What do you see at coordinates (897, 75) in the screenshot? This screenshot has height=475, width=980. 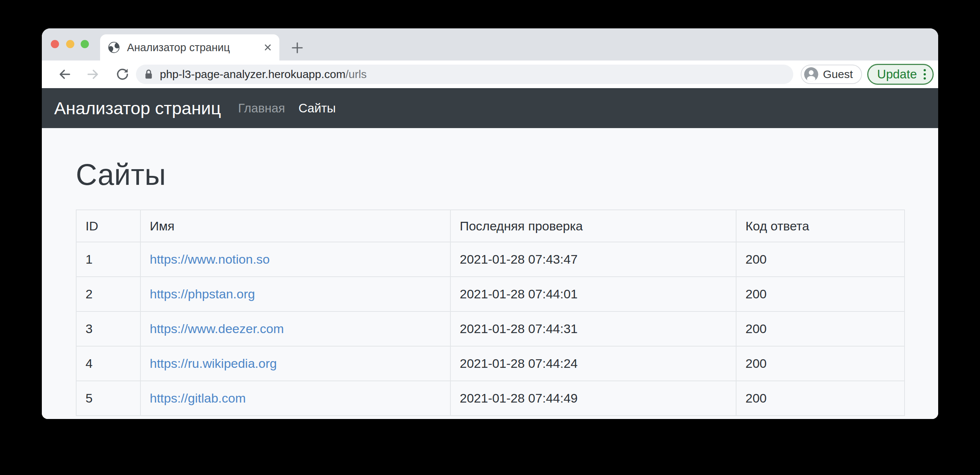 I see `update-label: Update` at bounding box center [897, 75].